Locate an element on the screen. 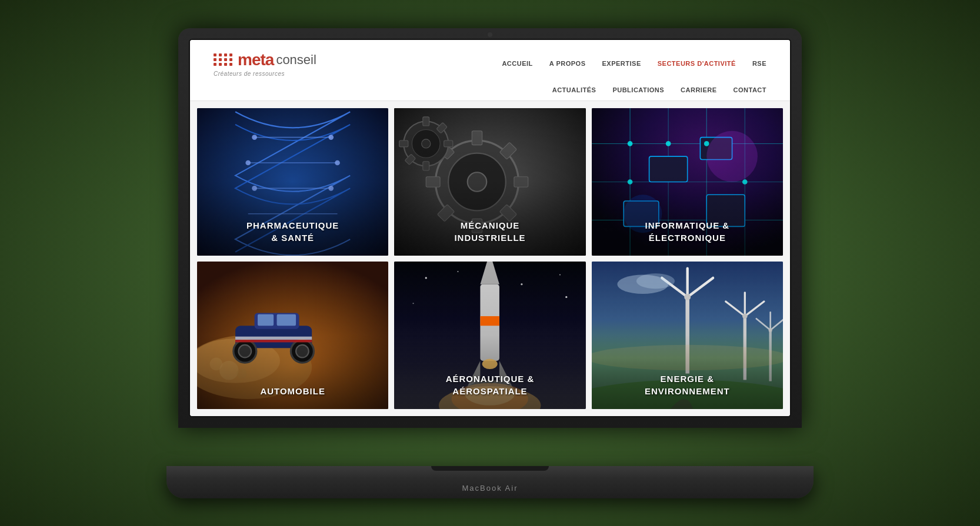  mecanique-line1: MÉCANIQUE is located at coordinates (491, 226).